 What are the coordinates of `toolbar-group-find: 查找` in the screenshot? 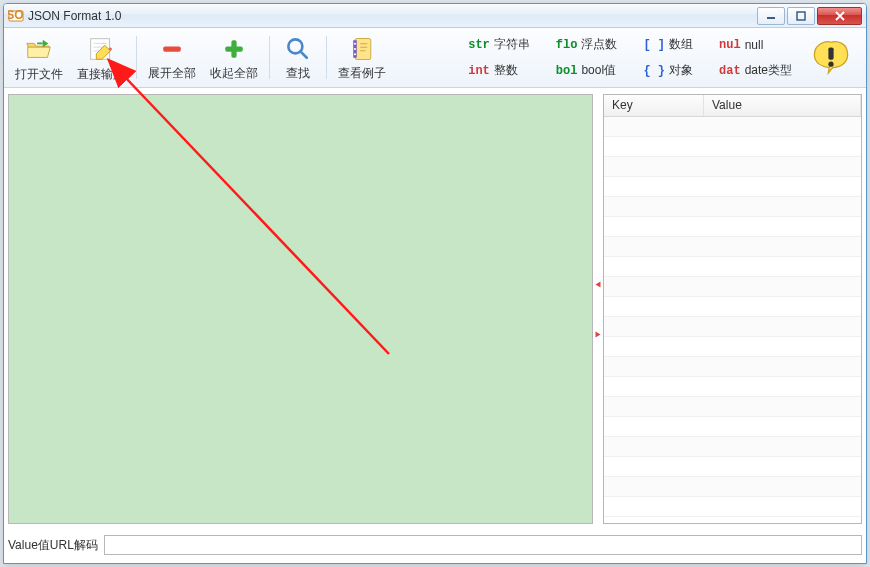 It's located at (298, 58).